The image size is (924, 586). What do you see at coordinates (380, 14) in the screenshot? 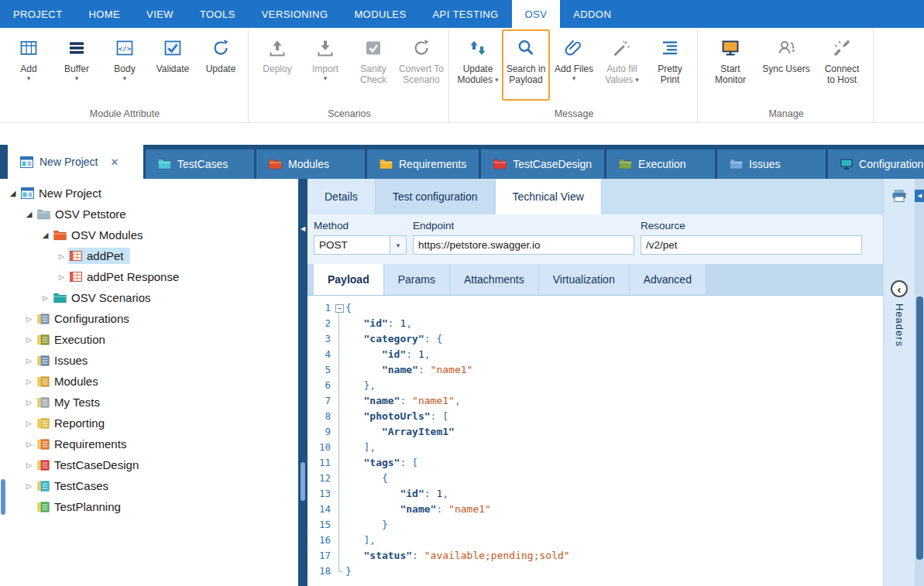
I see `menu-item-modules: MODULES` at bounding box center [380, 14].